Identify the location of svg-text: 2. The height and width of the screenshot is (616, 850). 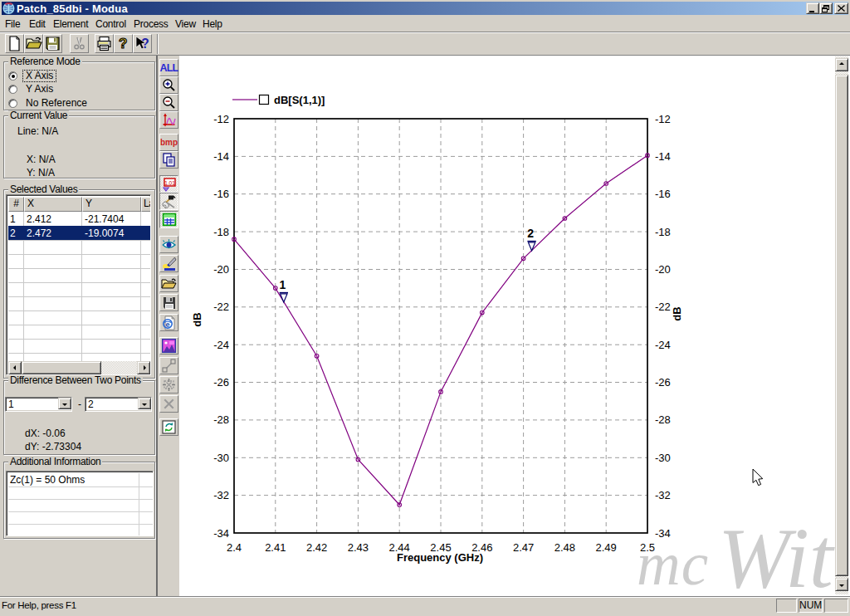
(530, 233).